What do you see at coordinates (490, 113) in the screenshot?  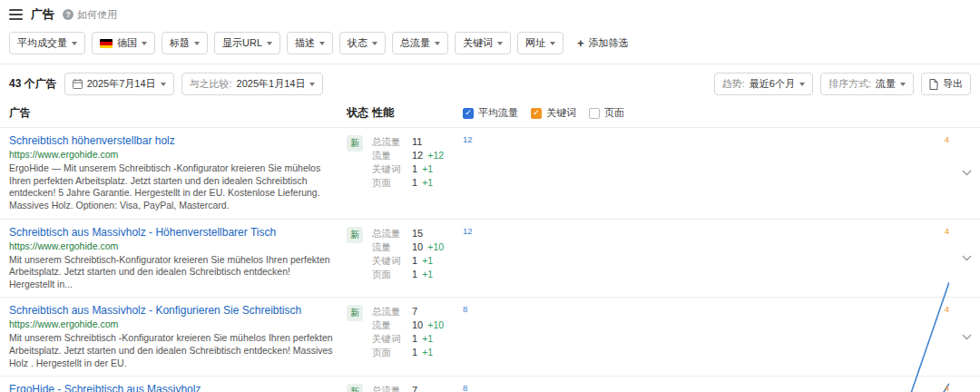 I see `toggle-avg-traffic: ✓ 平均流量` at bounding box center [490, 113].